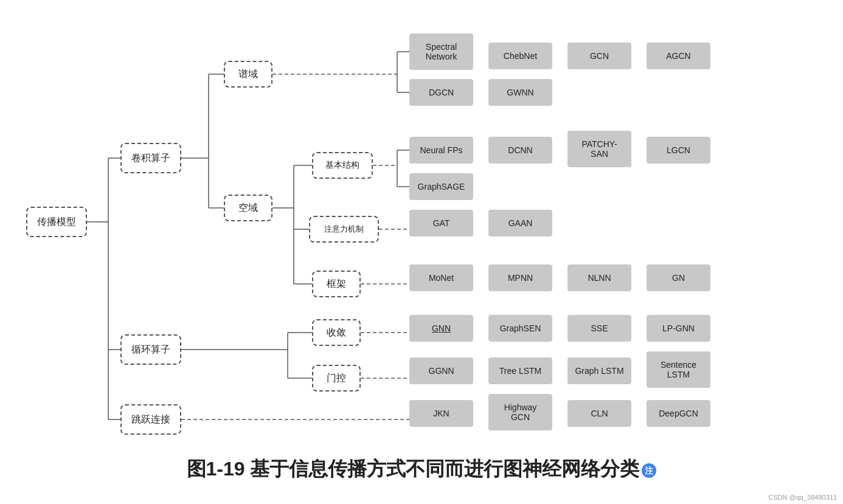 This screenshot has height=504, width=843. What do you see at coordinates (600, 278) in the screenshot?
I see `box-nlnn: NLNN` at bounding box center [600, 278].